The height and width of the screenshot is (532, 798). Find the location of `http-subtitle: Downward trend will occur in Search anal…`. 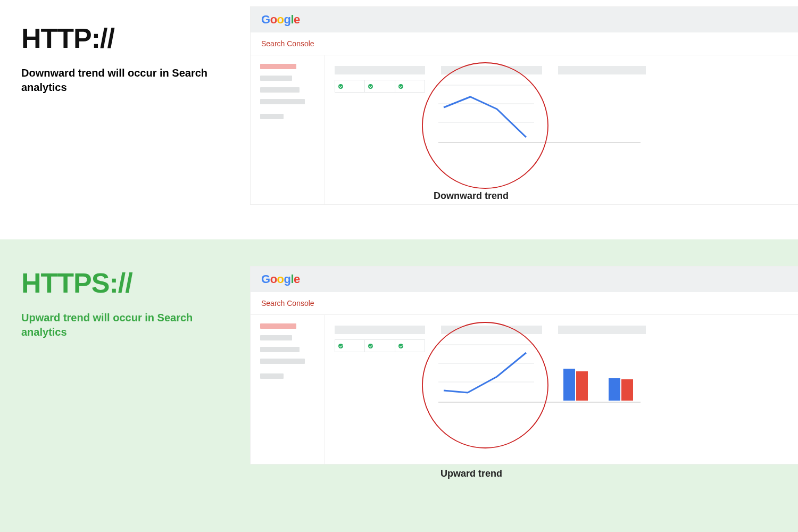

http-subtitle: Downward trend will occur in Search anal… is located at coordinates (117, 80).